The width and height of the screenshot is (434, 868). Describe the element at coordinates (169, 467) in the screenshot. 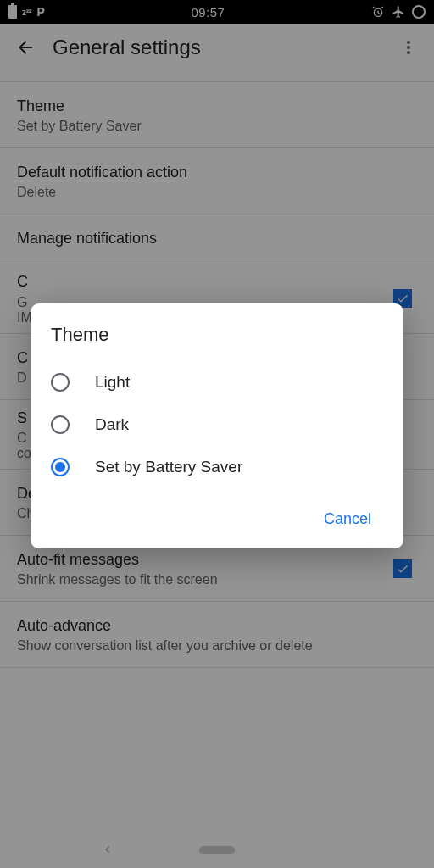

I see `radio-label: Set by Battery Saver` at that location.